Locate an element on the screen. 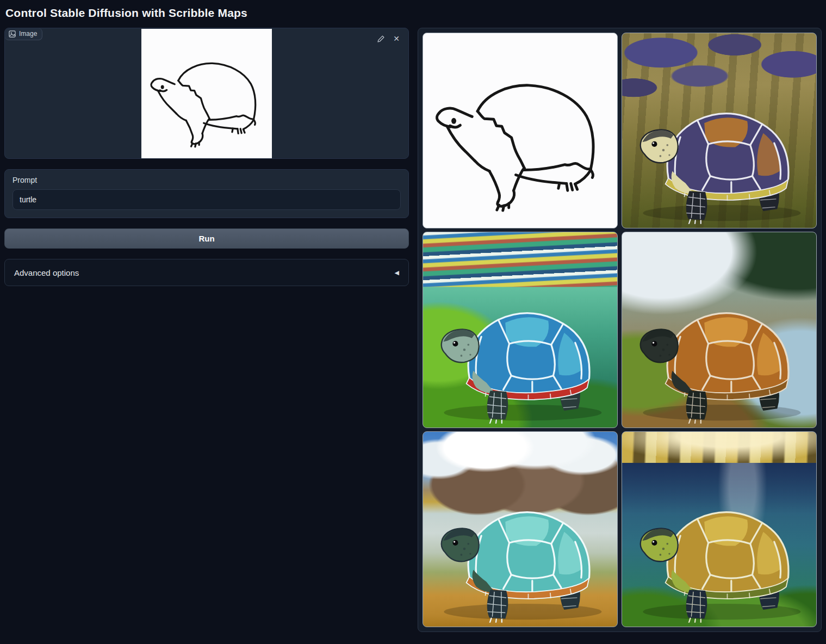 This screenshot has width=826, height=644. image-actions: ✕ is located at coordinates (388, 39).